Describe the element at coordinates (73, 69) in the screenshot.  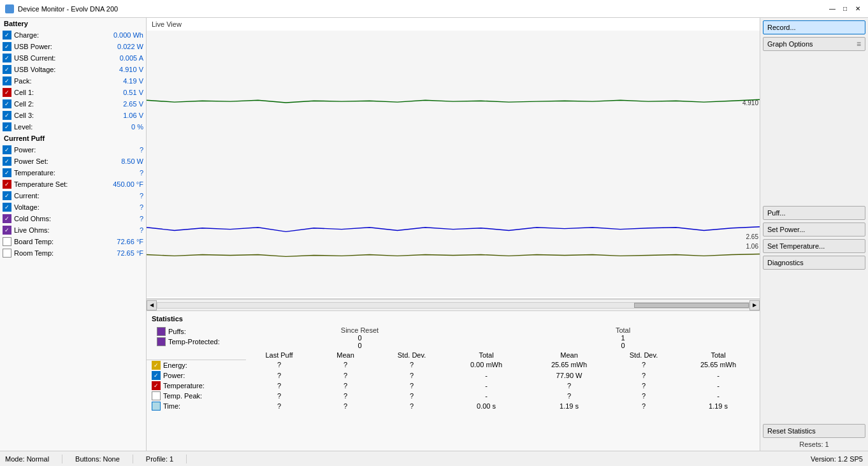
I see `battery-item-3: ✓ USB Voltage: 4.910 V` at that location.